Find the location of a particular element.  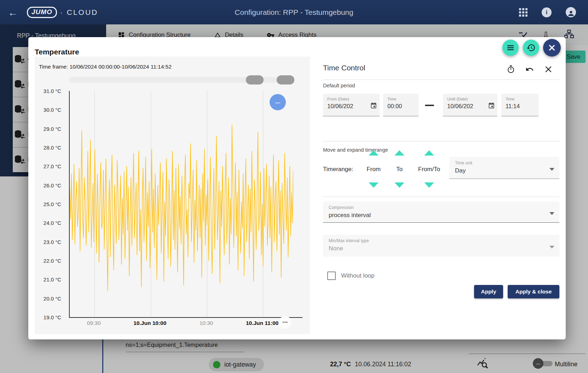

time-control-title: Time Control is located at coordinates (344, 68).